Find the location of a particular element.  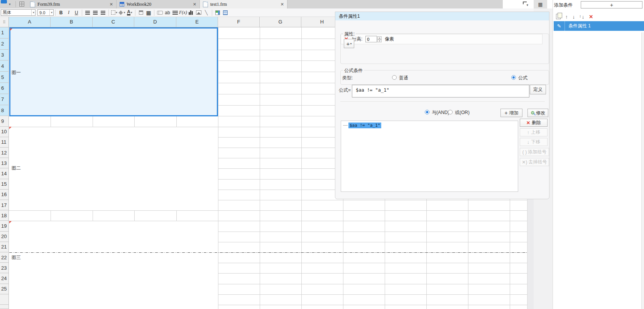

column-header-F: F is located at coordinates (239, 22).